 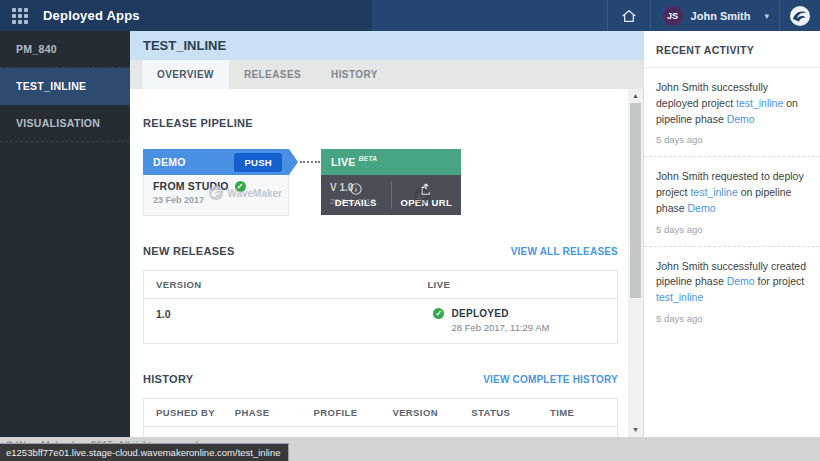 I want to click on tab-overview: OVERVIEW, so click(x=186, y=74).